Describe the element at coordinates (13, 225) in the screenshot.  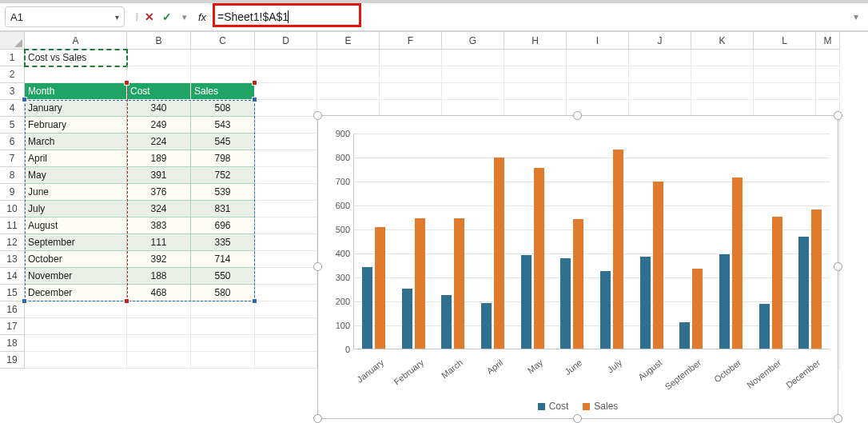
I see `row-header: 11` at that location.